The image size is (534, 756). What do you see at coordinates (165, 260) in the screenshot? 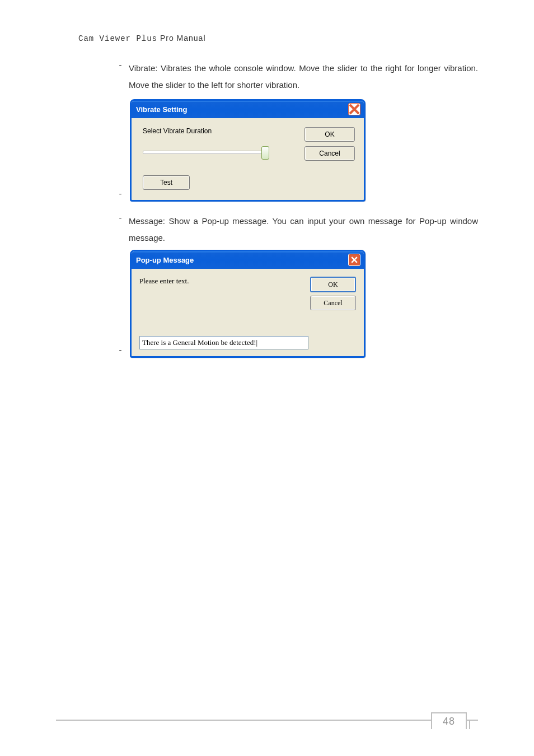
I see `dialog-title: Pop-up Message` at bounding box center [165, 260].